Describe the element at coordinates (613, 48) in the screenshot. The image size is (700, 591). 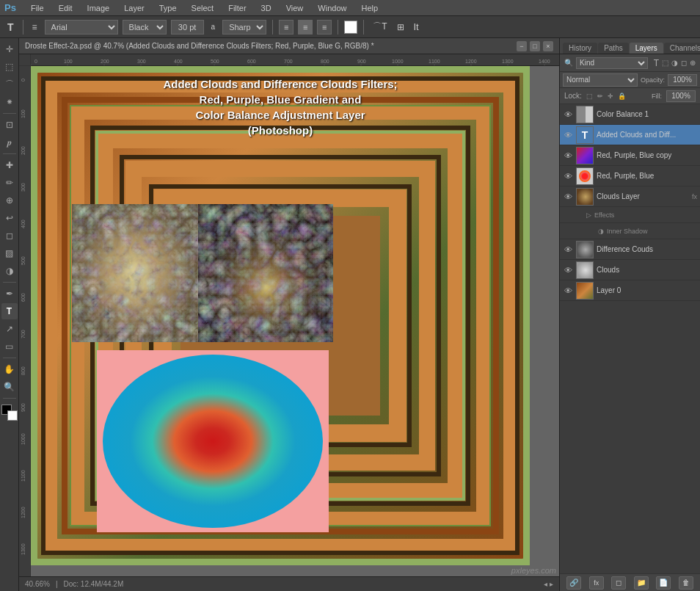
I see `tab-paths: Paths` at that location.